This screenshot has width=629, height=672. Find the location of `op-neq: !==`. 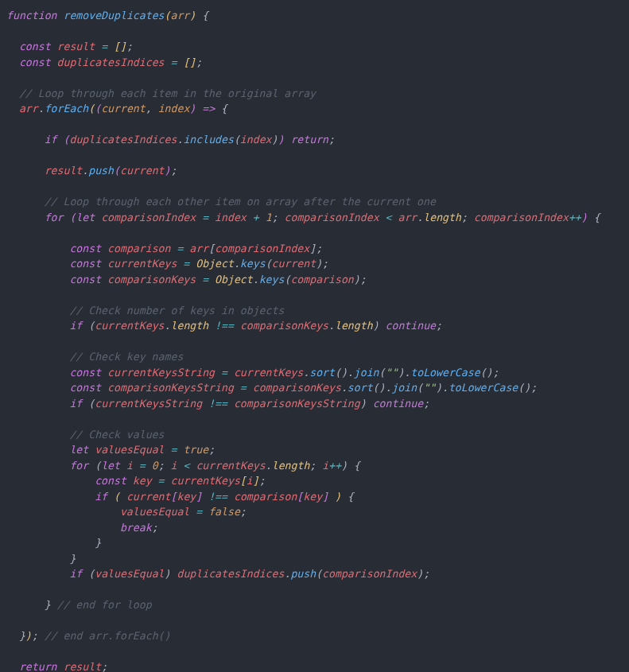

op-neq: !== is located at coordinates (224, 326).